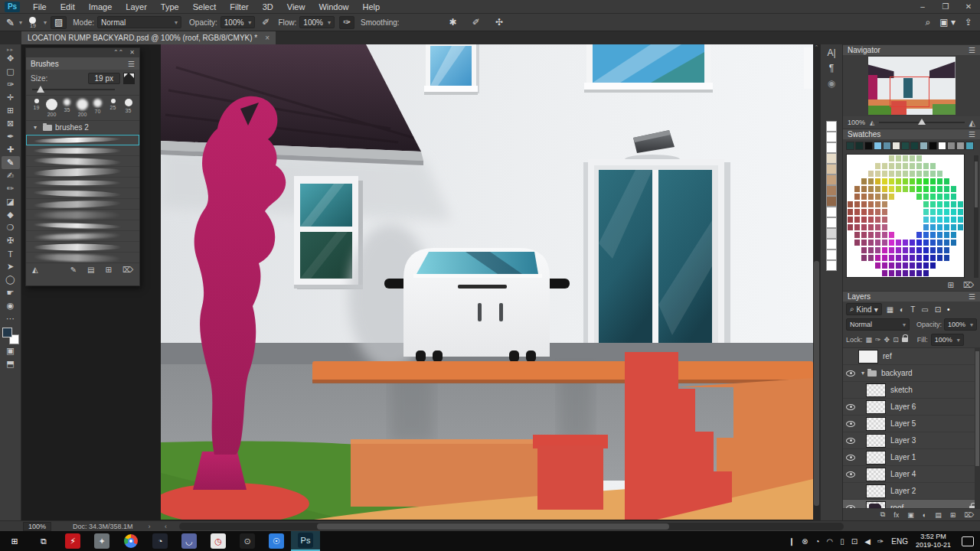  I want to click on app-chrome, so click(131, 541).